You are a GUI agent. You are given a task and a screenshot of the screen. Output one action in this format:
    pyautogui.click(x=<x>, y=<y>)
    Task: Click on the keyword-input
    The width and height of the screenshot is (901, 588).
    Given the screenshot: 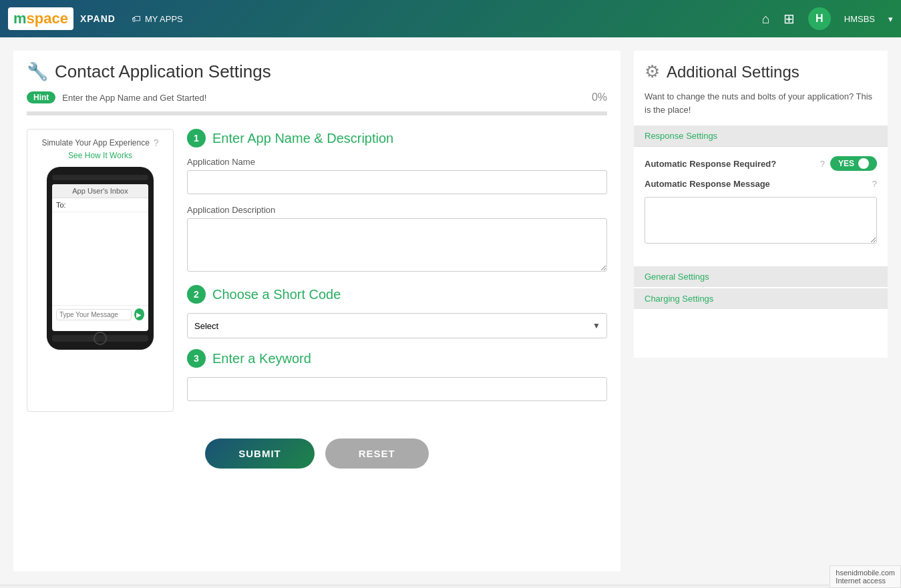 What is the action you would take?
    pyautogui.click(x=397, y=389)
    